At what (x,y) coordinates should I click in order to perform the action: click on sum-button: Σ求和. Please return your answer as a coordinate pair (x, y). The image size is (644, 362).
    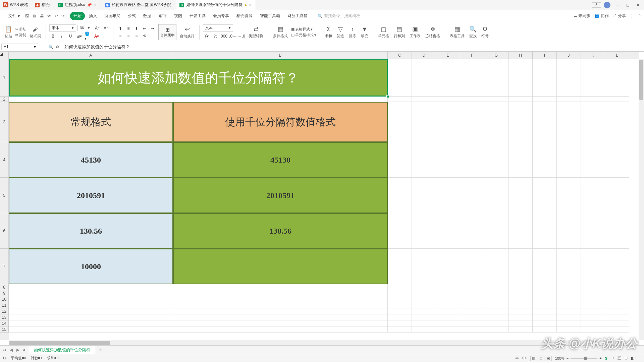
    Looking at the image, I should click on (328, 32).